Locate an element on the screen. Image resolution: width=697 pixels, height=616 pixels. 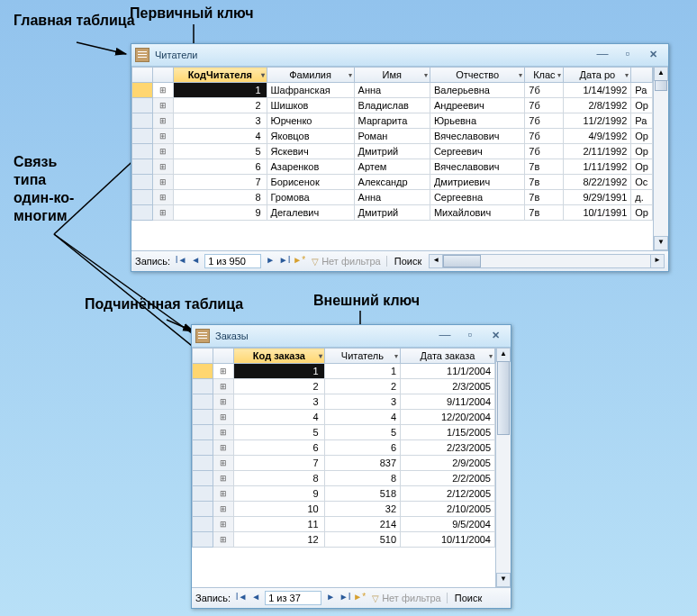
table-row: ⊞1111/1/2004 is located at coordinates (344, 371).